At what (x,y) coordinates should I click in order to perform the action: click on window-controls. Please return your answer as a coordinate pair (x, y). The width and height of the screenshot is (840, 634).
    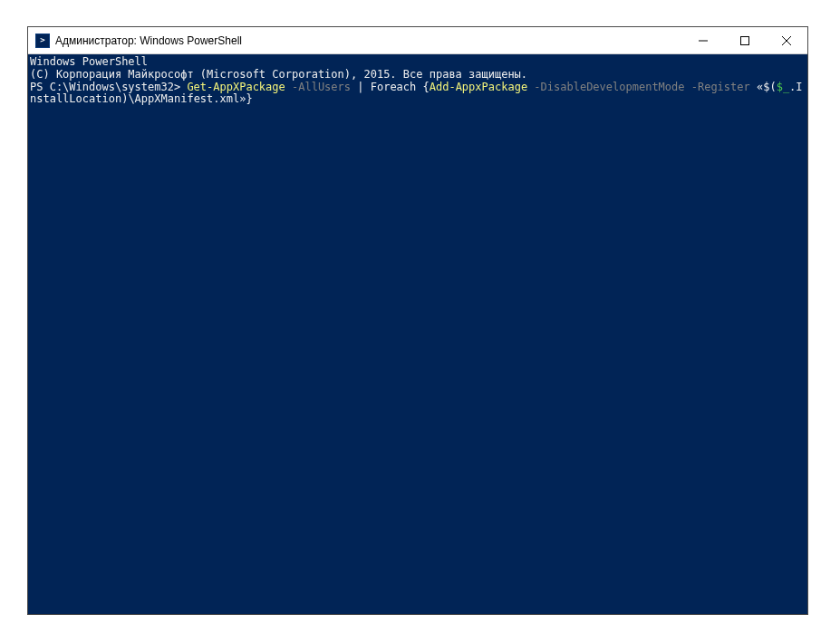
    Looking at the image, I should click on (745, 40).